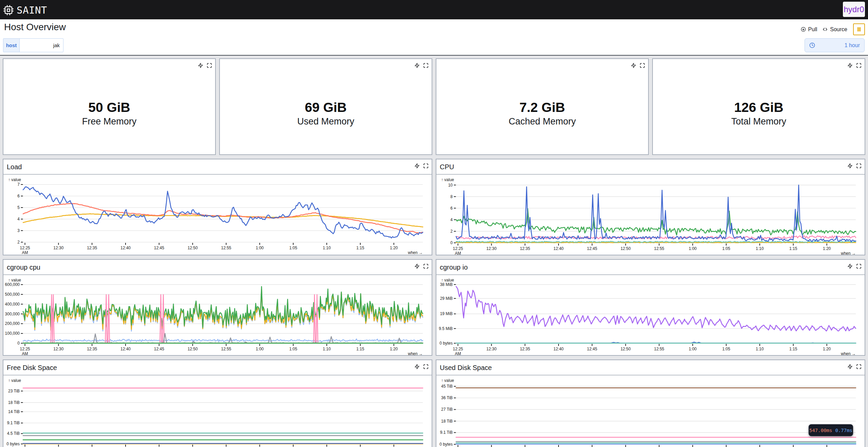 Image resolution: width=868 pixels, height=447 pixels. I want to click on latency-tooltip: 547.00ms 0.77ms, so click(831, 430).